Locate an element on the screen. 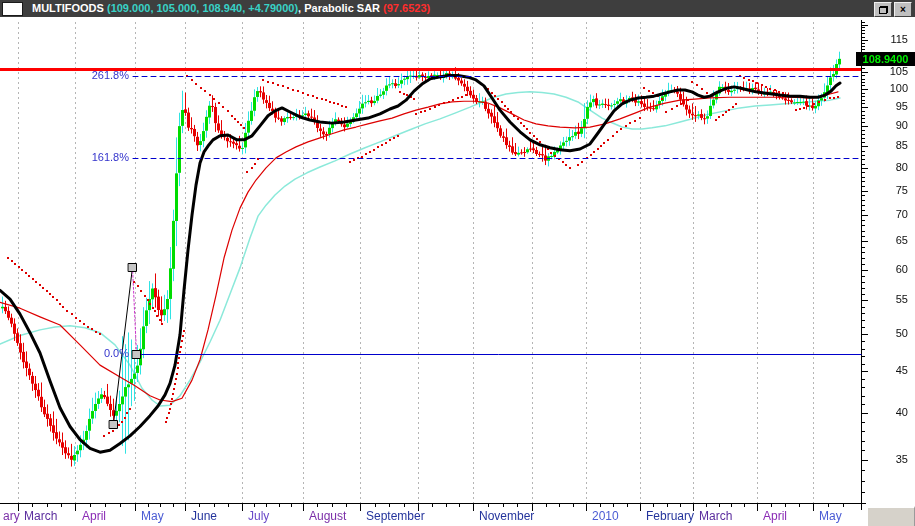 The height and width of the screenshot is (526, 915). close-icon: × is located at coordinates (903, 10).